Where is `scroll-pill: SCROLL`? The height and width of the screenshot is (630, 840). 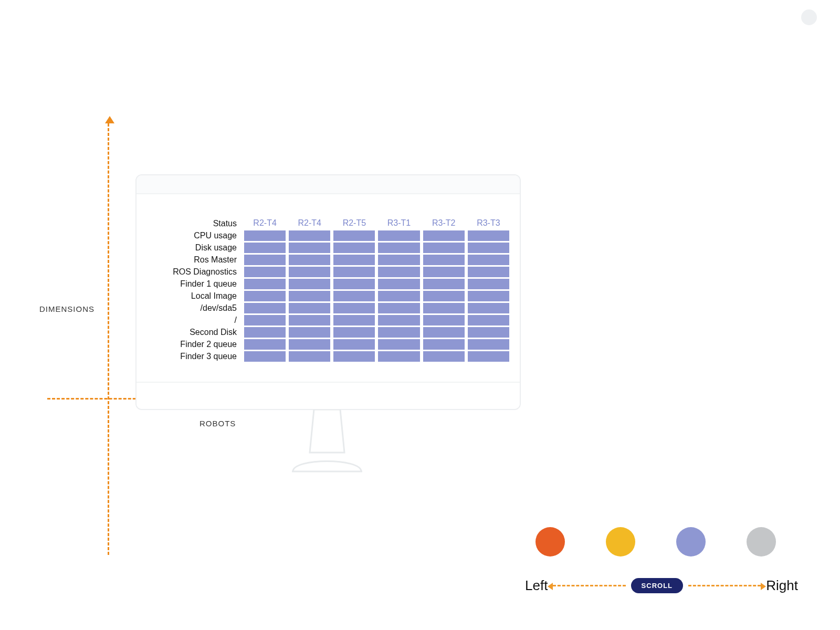
scroll-pill: SCROLL is located at coordinates (657, 586).